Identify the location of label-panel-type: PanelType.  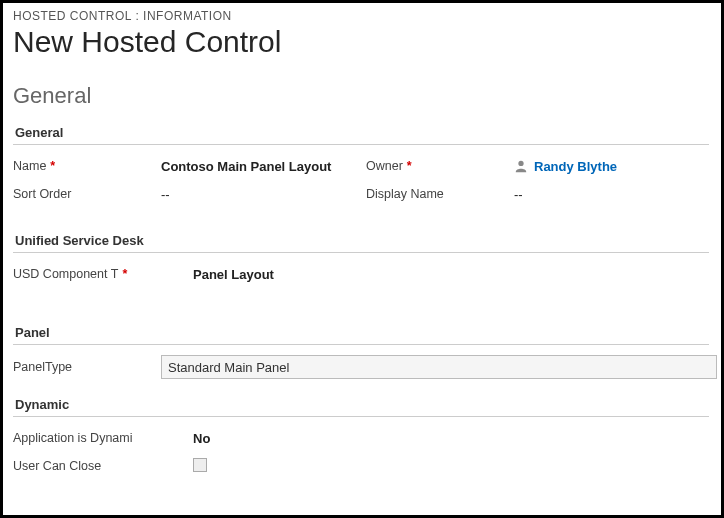
(42, 367).